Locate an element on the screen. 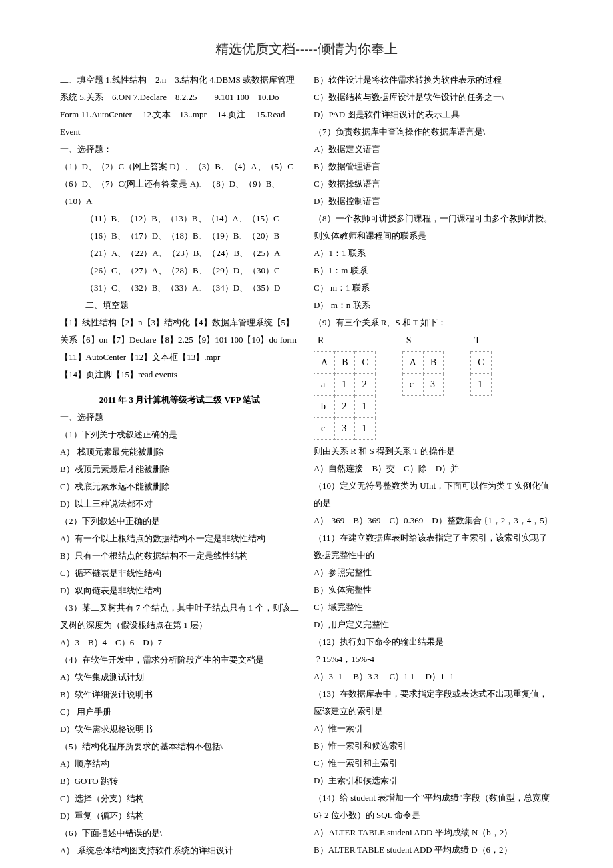 The width and height of the screenshot is (613, 868). q1-b: B）栈顶元素最后才能被删除 is located at coordinates (180, 469).